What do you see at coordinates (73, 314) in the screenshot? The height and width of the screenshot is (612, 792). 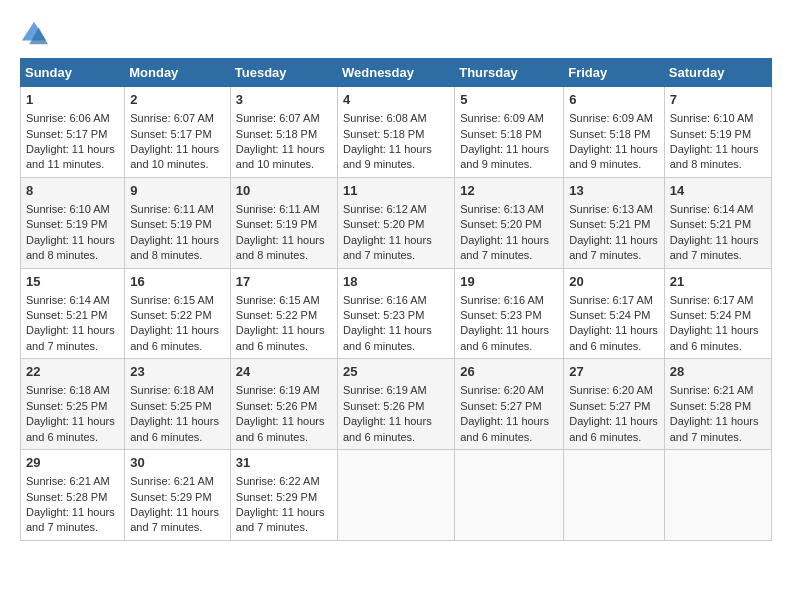 I see `calendar-cell: 15Sunrise: 6:14 AMSunset: 5:21 PMDayligh…` at bounding box center [73, 314].